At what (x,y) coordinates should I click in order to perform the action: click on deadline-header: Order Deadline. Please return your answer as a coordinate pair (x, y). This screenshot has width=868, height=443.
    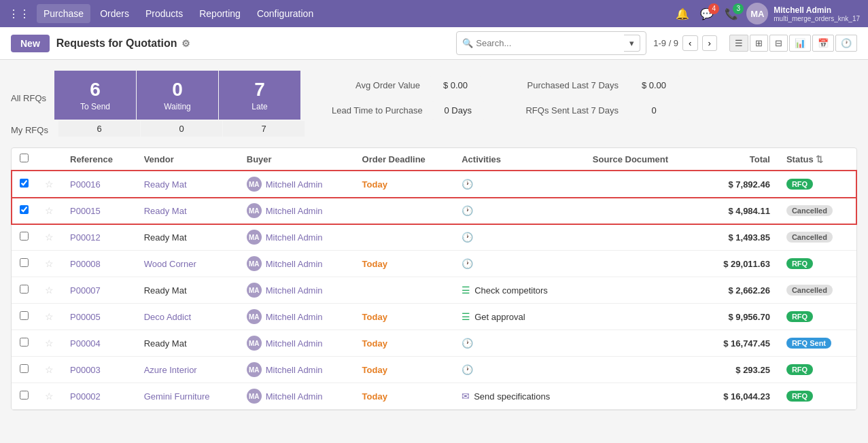
    Looking at the image, I should click on (404, 159).